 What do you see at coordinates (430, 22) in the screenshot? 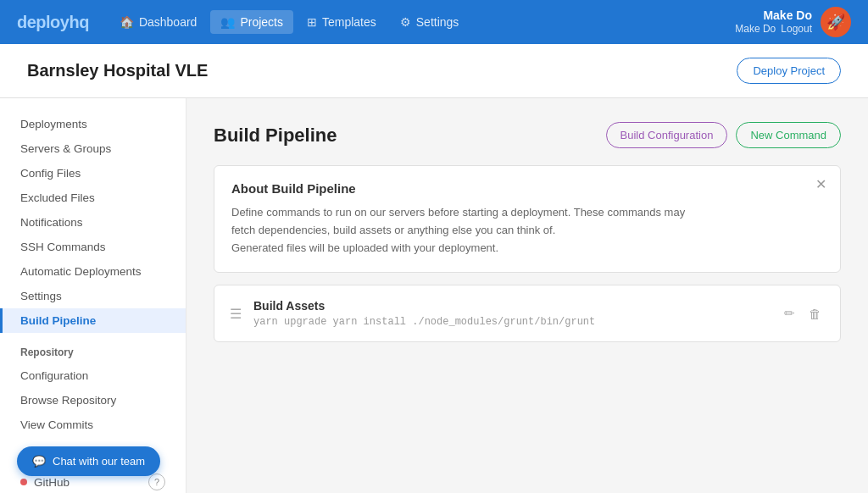
I see `nav-settings: ⚙ Settings` at bounding box center [430, 22].